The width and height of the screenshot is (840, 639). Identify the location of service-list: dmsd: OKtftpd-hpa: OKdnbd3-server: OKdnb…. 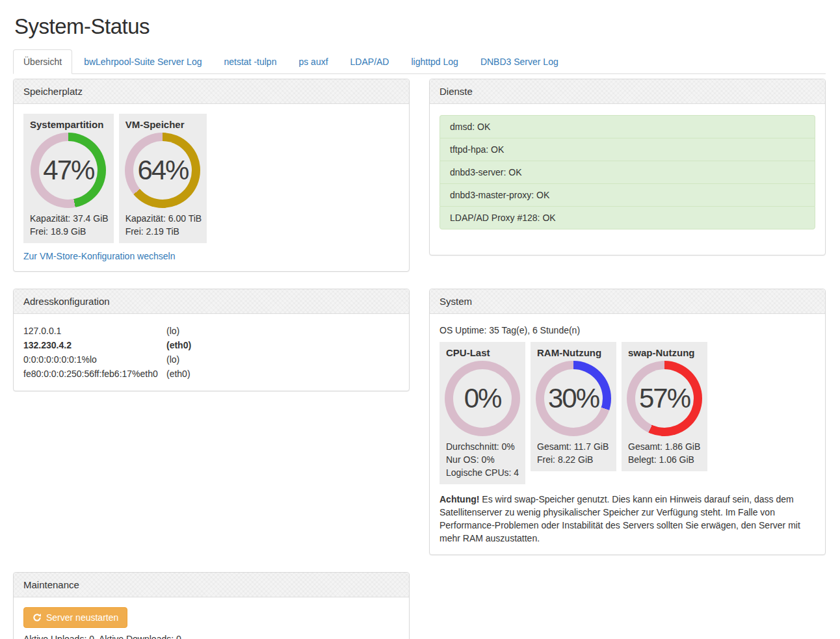
(627, 172).